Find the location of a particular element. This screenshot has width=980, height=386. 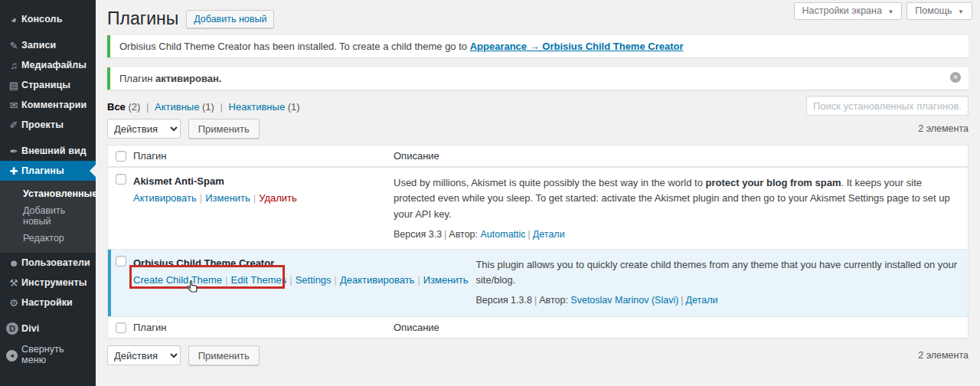

help-button: Помощь ▼ is located at coordinates (939, 11).